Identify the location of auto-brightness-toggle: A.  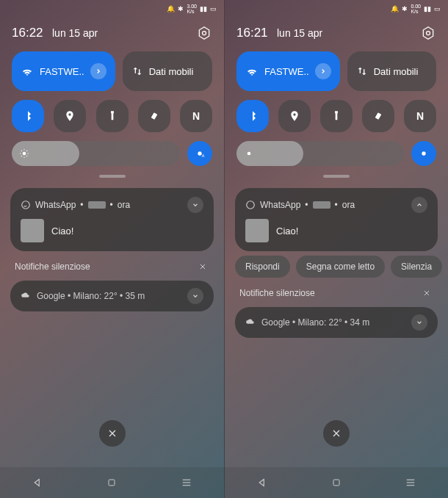
(200, 154).